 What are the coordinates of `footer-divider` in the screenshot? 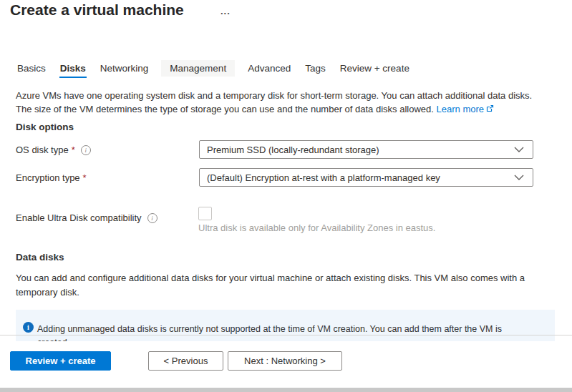 It's located at (286, 335).